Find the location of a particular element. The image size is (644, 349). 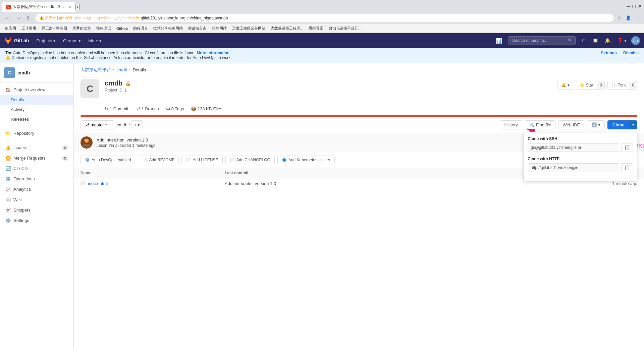

clone-btn: Clone is located at coordinates (619, 125).